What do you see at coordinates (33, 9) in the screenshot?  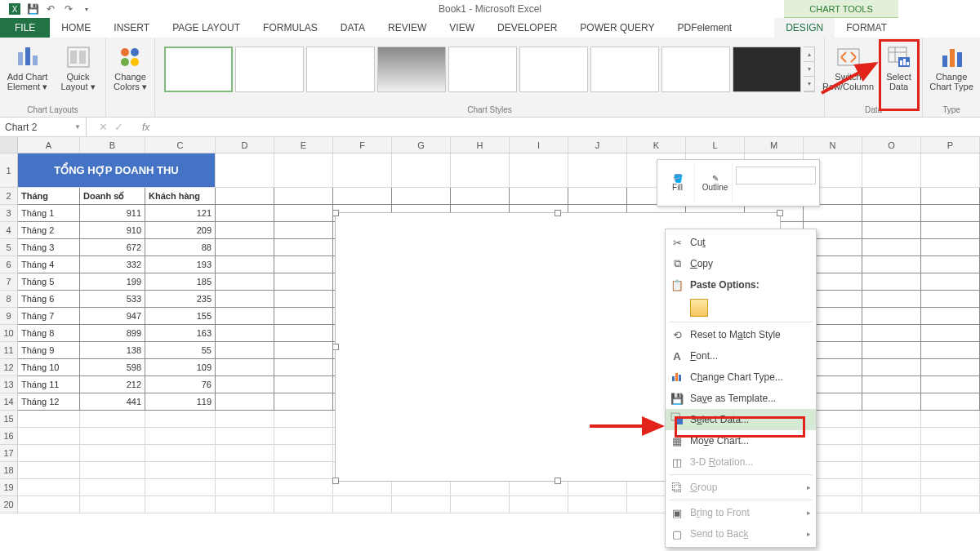 I see `save-icon: 💾` at bounding box center [33, 9].